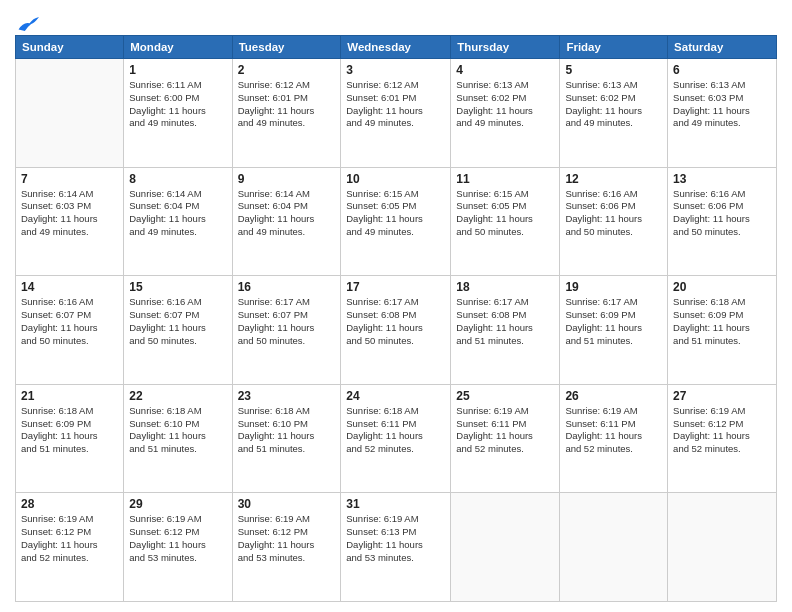  I want to click on calendar-cell: 23Sunrise: 6:18 AM Sunset: 6:10 PM Dayli…, so click(286, 438).